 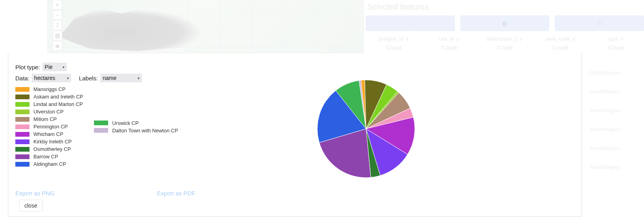 I want to click on map-zoom-out: −, so click(x=57, y=15).